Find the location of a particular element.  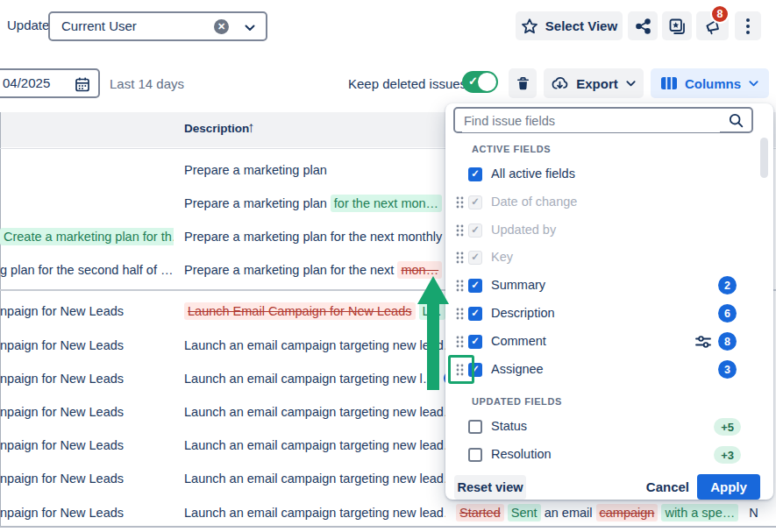

description-cell: Prepare a marketing plan is located at coordinates (315, 170).